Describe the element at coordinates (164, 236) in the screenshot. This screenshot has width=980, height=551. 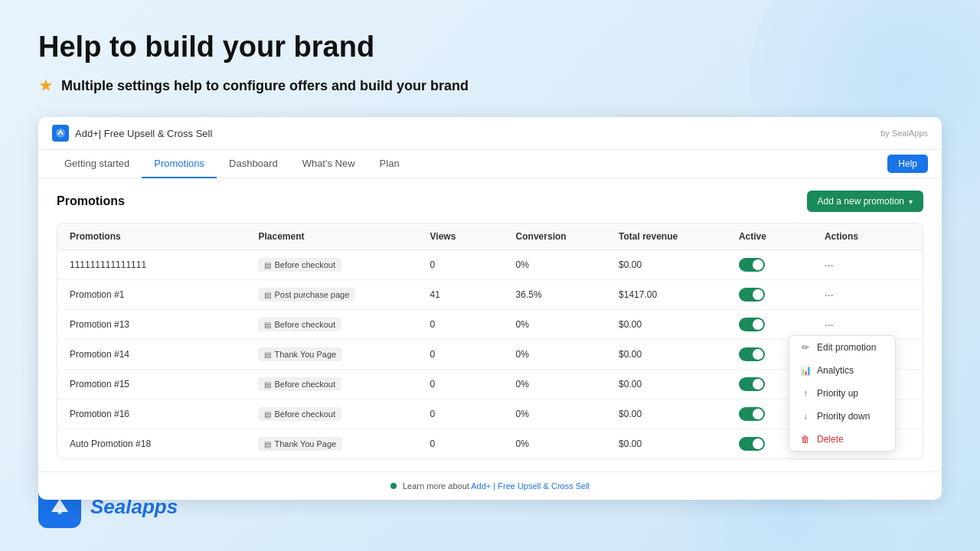
I see `th-promotions: Promotions` at that location.